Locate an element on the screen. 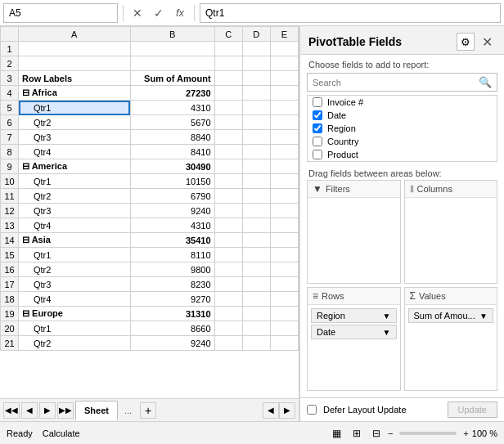 Image resolution: width=504 pixels, height=444 pixels. cell-b: 8230 is located at coordinates (172, 285).